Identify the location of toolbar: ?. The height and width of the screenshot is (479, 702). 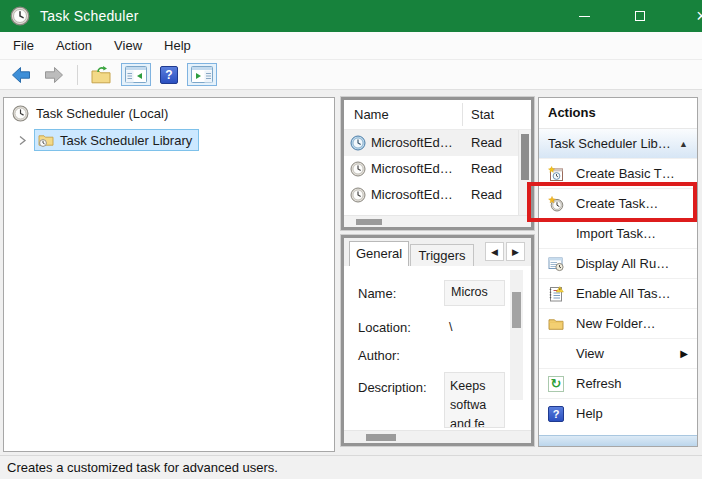
(351, 75).